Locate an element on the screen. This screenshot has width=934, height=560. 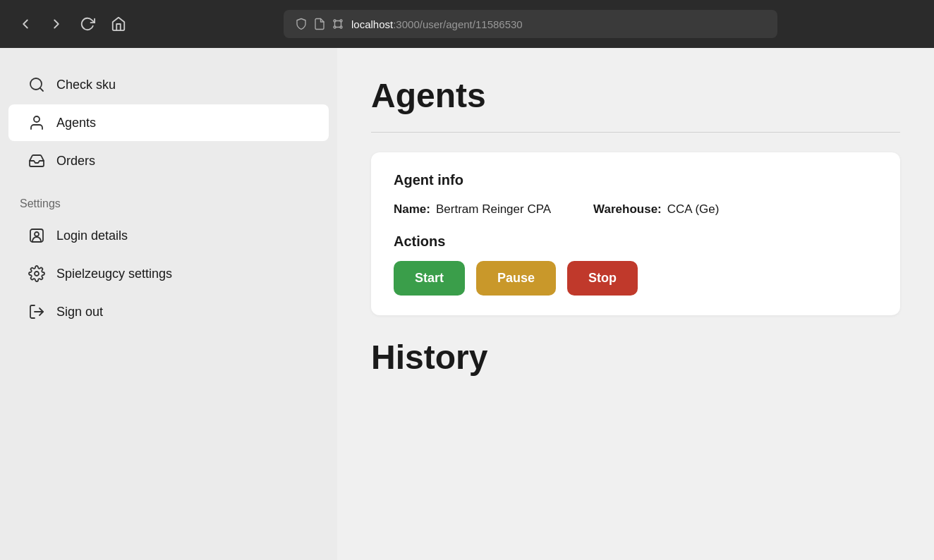
address-bar: localhost:3000/user/agent/11586530 is located at coordinates (530, 24).